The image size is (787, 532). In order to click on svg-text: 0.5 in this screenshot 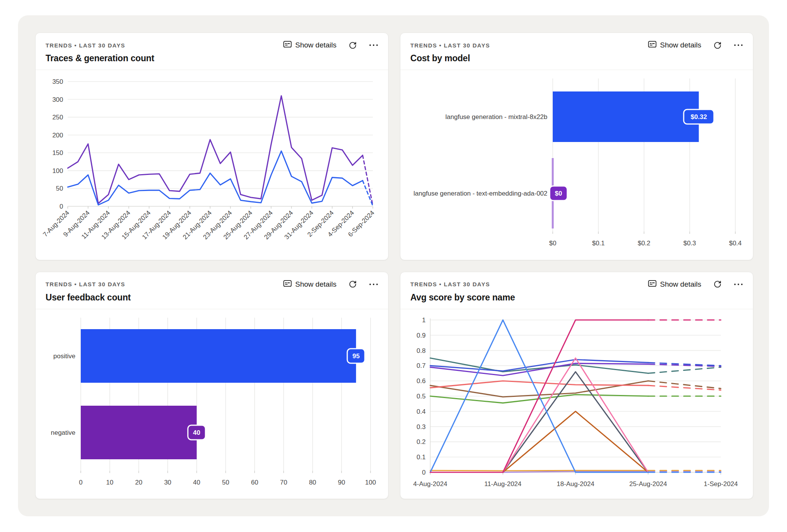, I will do `click(421, 397)`.